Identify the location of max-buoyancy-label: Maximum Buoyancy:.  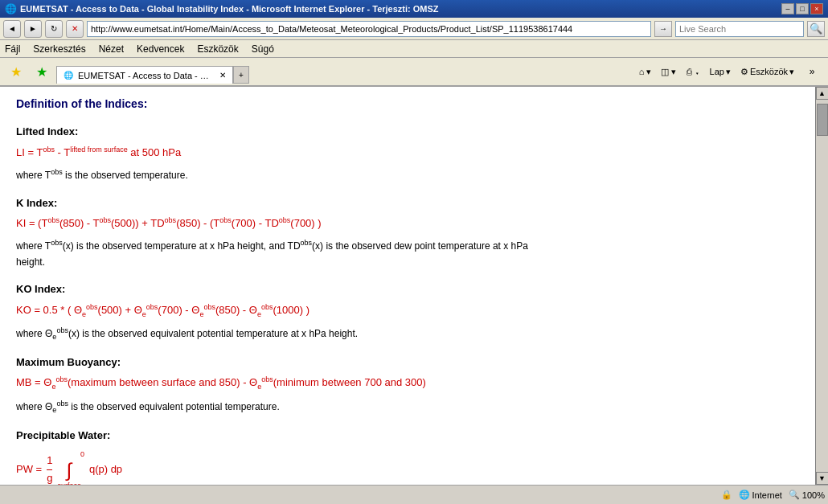
(408, 363).